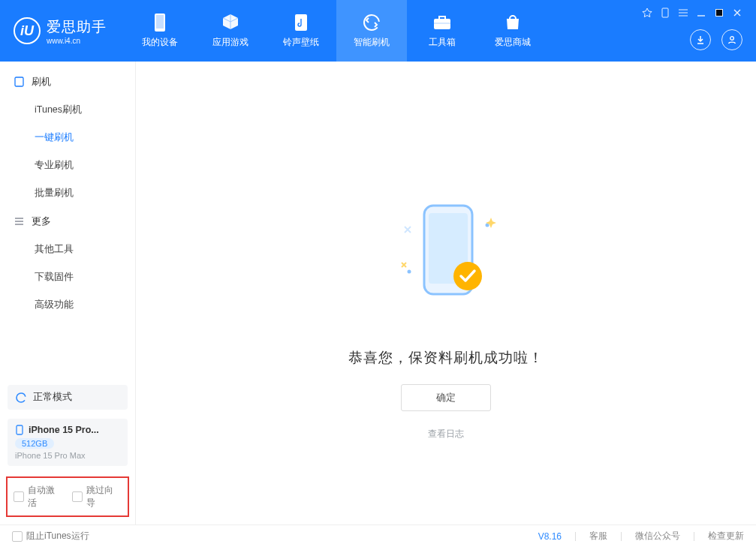 The image size is (756, 547). I want to click on app-header: iU 爱思助手 www.i4.cn 我的设备 应用游戏 铃声壁纸 智能刷机, so click(378, 31).